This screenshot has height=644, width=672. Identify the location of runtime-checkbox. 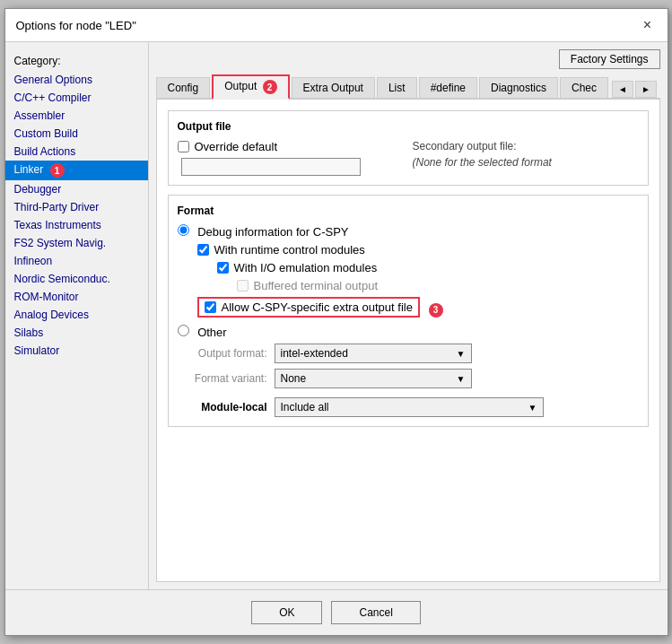
(203, 249).